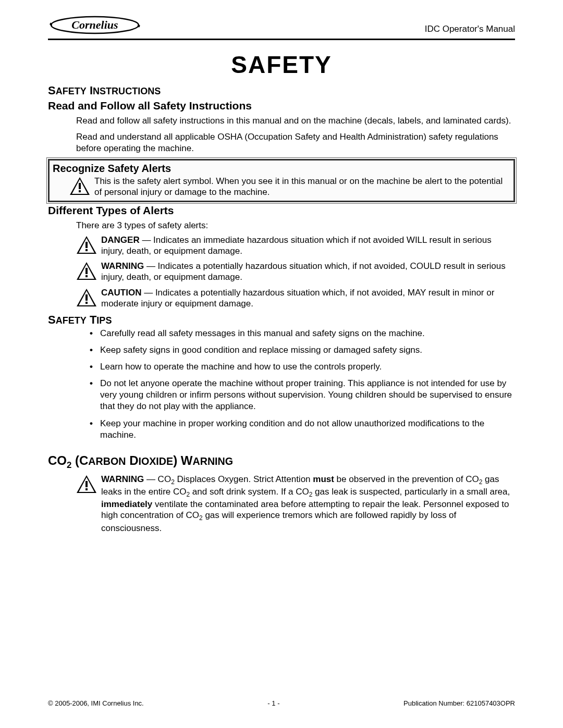 This screenshot has height=728, width=563. Describe the element at coordinates (282, 65) in the screenshot. I see `page-title: SAFETY` at that location.